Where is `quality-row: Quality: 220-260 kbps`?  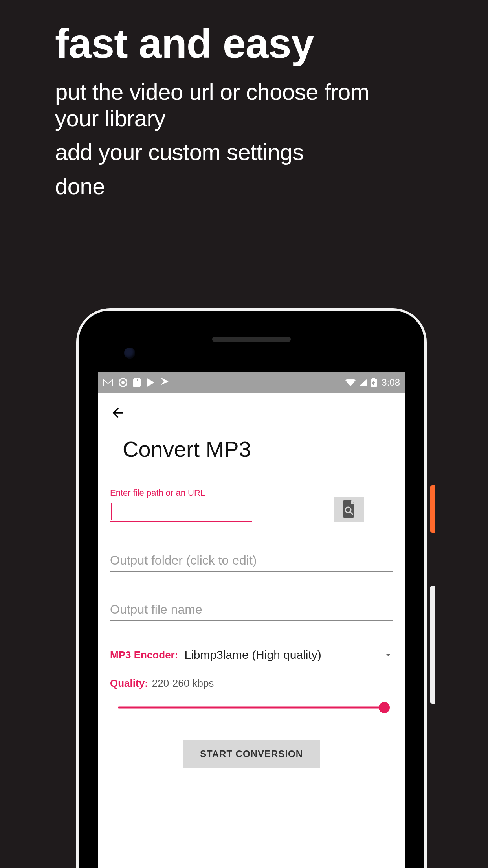
quality-row: Quality: 220-260 kbps is located at coordinates (251, 683).